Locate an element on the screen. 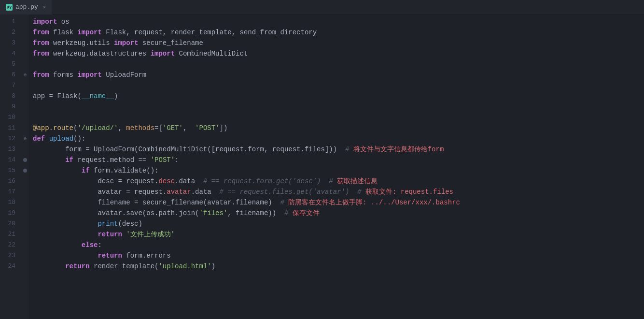 The image size is (644, 319). line-number-22: 22 is located at coordinates (10, 245).